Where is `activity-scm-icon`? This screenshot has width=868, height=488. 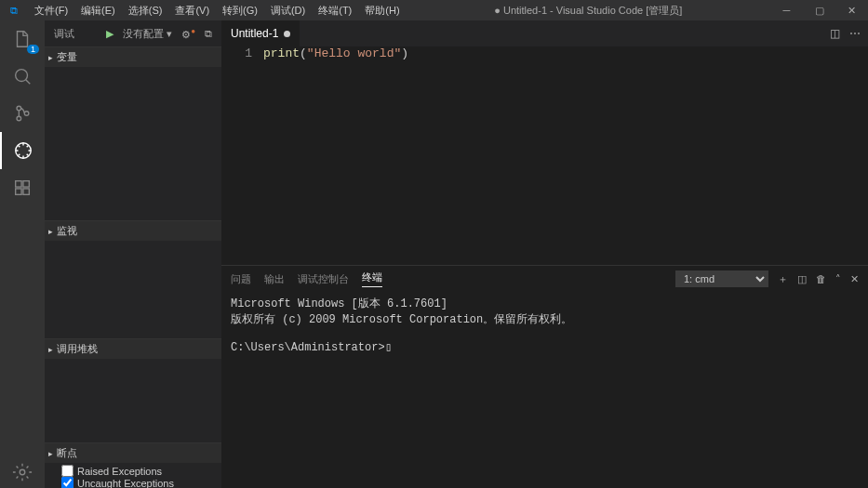 activity-scm-icon is located at coordinates (22, 113).